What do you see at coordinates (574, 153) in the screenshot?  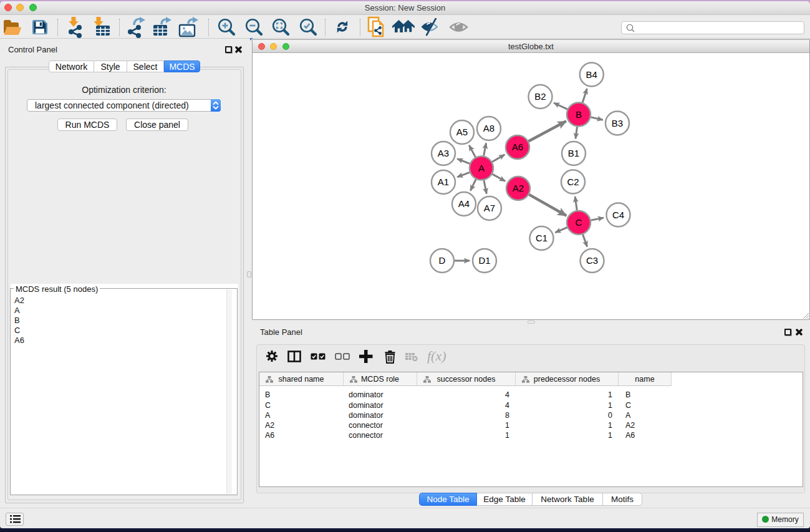 I see `svg-text: B1` at bounding box center [574, 153].